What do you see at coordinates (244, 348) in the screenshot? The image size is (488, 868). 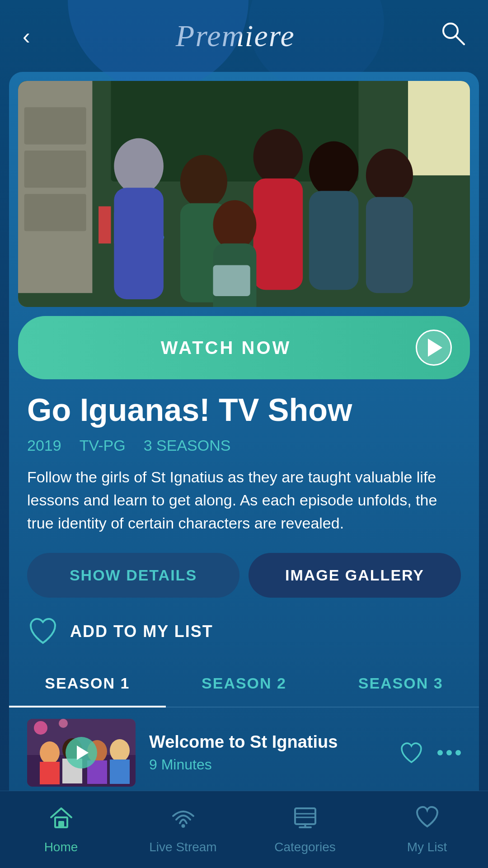 I see `watch-now-button: WATCH NOW` at bounding box center [244, 348].